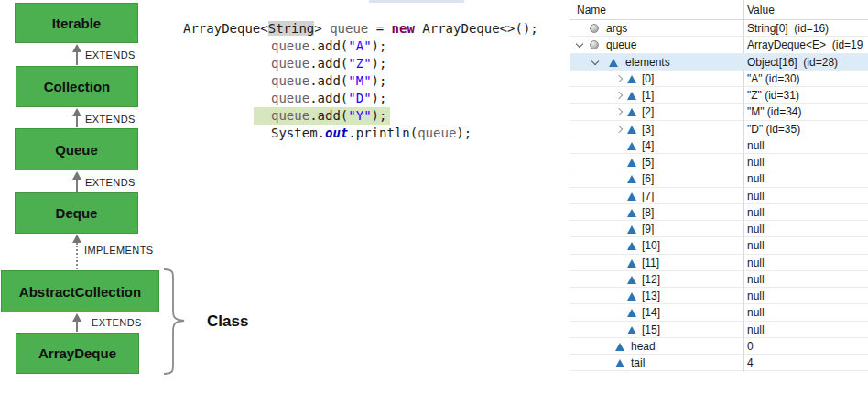 Image resolution: width=868 pixels, height=394 pixels. I want to click on variable-name: [2], so click(648, 112).